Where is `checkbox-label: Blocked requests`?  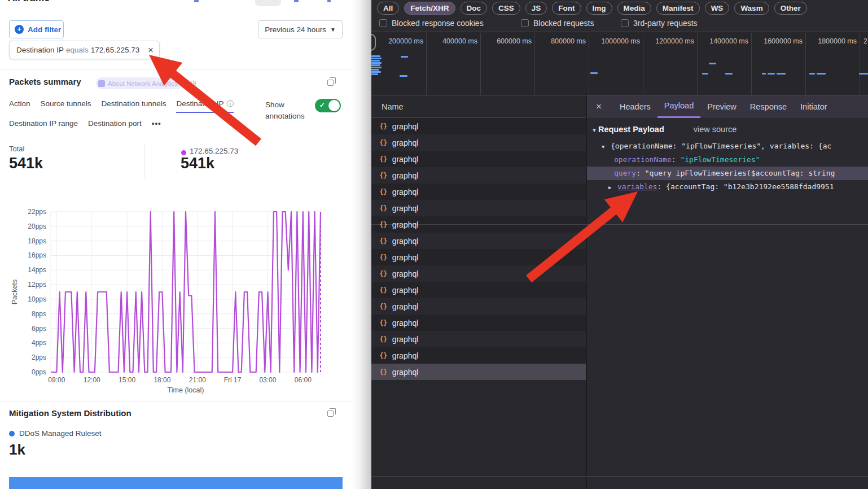
checkbox-label: Blocked requests is located at coordinates (563, 23).